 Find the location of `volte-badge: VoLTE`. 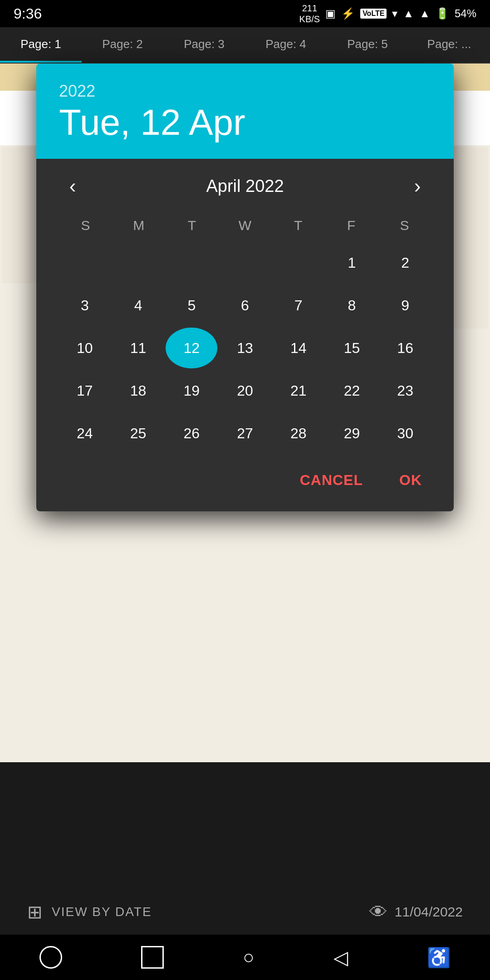

volte-badge: VoLTE is located at coordinates (373, 14).